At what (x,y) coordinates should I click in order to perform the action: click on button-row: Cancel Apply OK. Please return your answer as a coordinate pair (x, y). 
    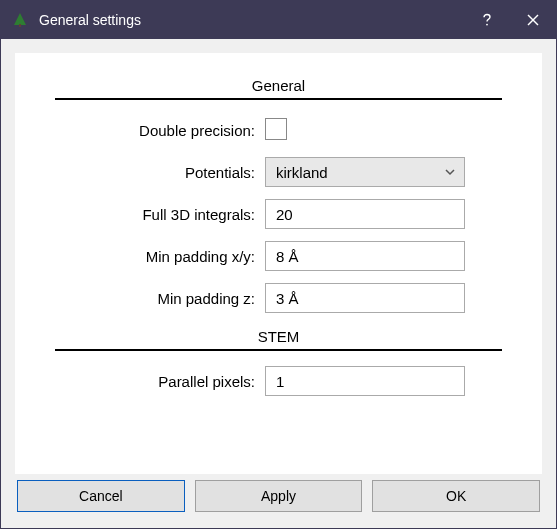
    Looking at the image, I should click on (278, 494).